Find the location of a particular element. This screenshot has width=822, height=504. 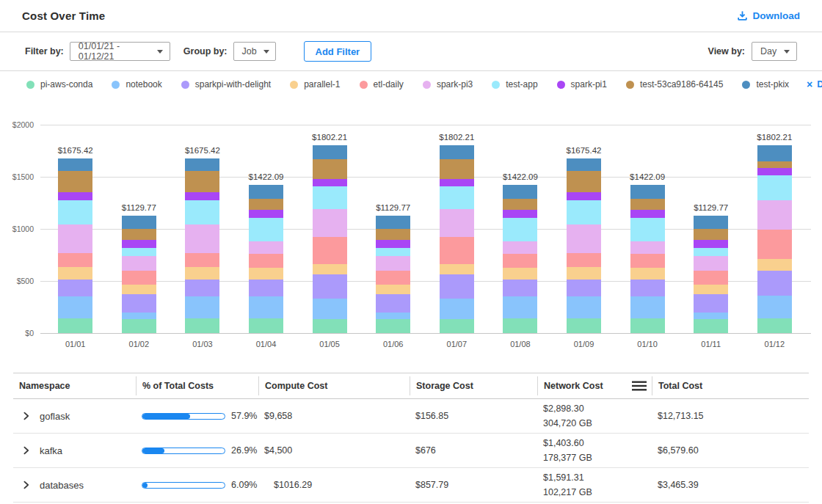

legend-item-pi-aws-conda: pi-aws-conda is located at coordinates (59, 84).